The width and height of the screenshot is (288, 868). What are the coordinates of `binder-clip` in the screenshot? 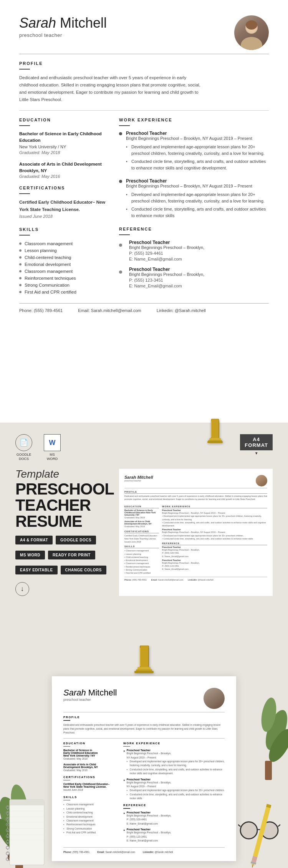 It's located at (215, 435).